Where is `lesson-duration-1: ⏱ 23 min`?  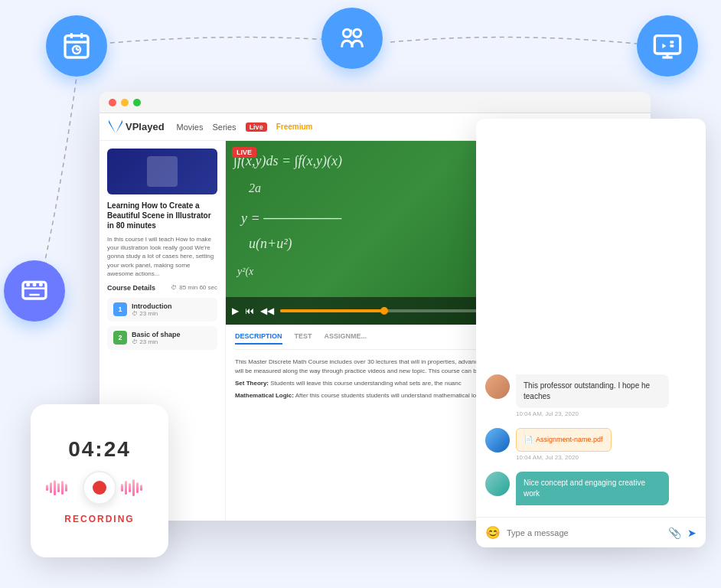
lesson-duration-1: ⏱ 23 min is located at coordinates (171, 314).